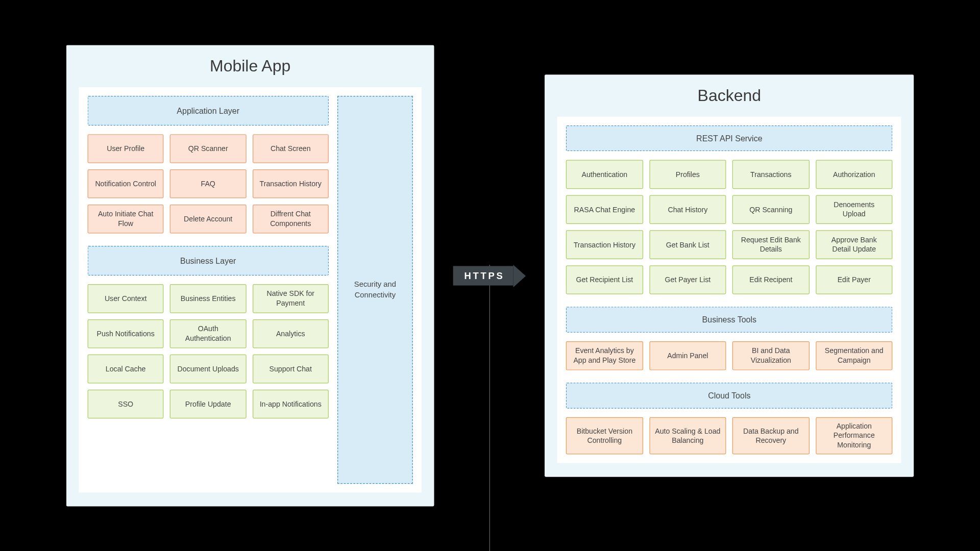 The width and height of the screenshot is (980, 551). Describe the element at coordinates (291, 368) in the screenshot. I see `biz-box: Support Chat` at that location.